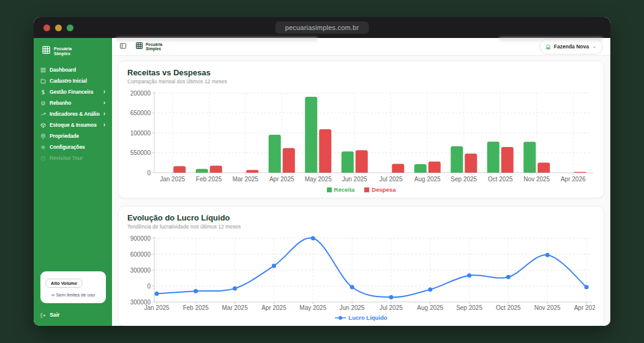 This screenshot has width=644, height=343. I want to click on logout-button: Sair, so click(73, 315).